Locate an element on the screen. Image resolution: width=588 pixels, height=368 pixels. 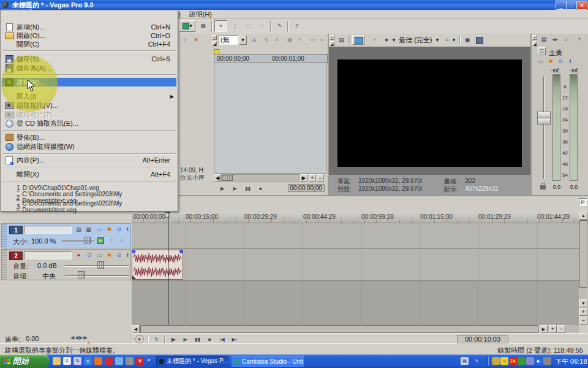
trimmer-media-properties-button: A is located at coordinates (254, 40).